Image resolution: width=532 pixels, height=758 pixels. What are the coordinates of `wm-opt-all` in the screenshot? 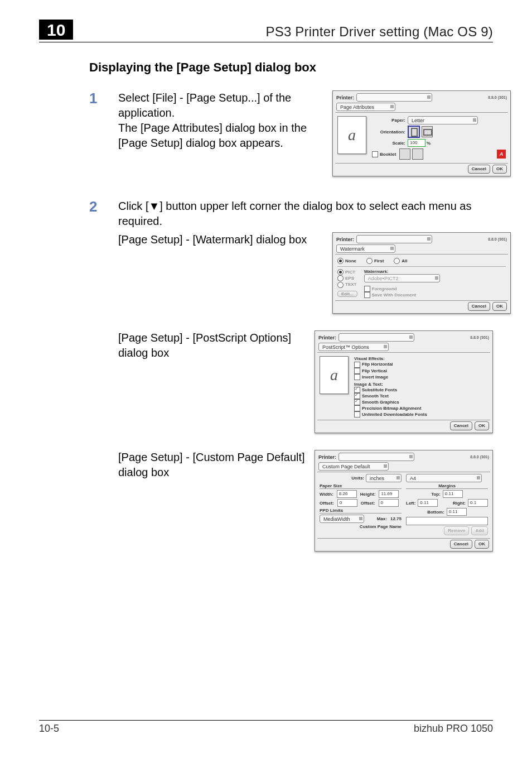 It's located at (397, 261).